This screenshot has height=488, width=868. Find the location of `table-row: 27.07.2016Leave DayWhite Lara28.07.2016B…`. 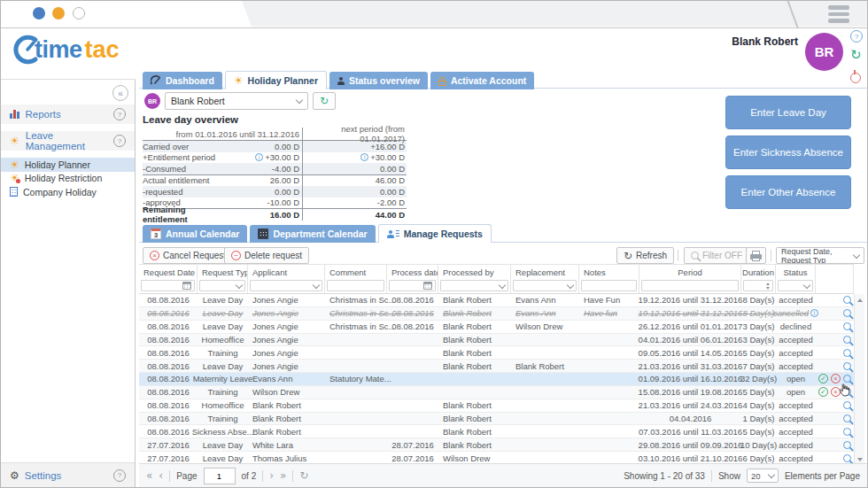

table-row: 27.07.2016Leave DayWhite Lara28.07.2016B… is located at coordinates (496, 445).